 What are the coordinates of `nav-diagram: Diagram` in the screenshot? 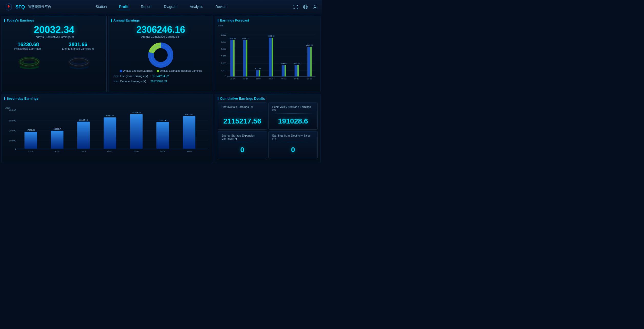 It's located at (171, 7).